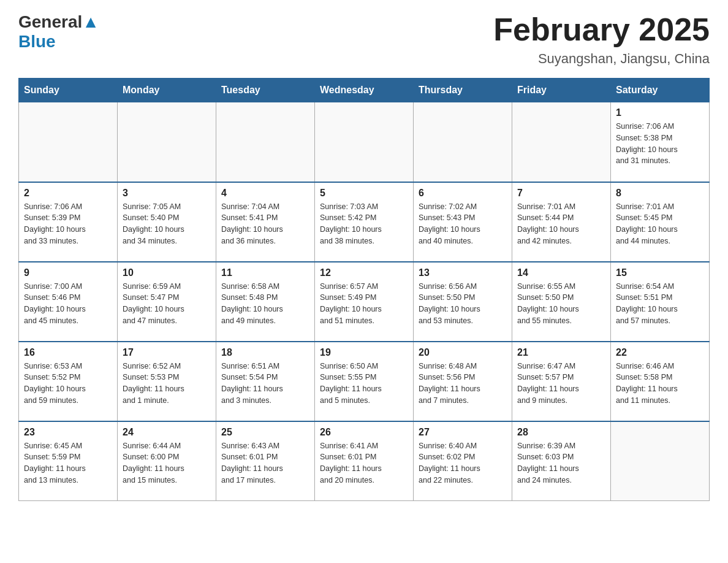 This screenshot has width=728, height=563. Describe the element at coordinates (463, 91) in the screenshot. I see `day-header-thursday: Thursday` at that location.